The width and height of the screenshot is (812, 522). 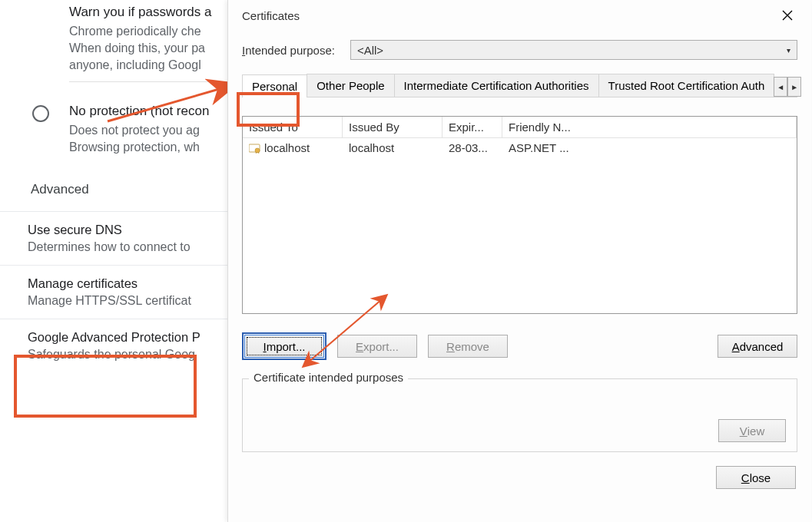 I want to click on tab-personal: Personal, so click(x=275, y=86).